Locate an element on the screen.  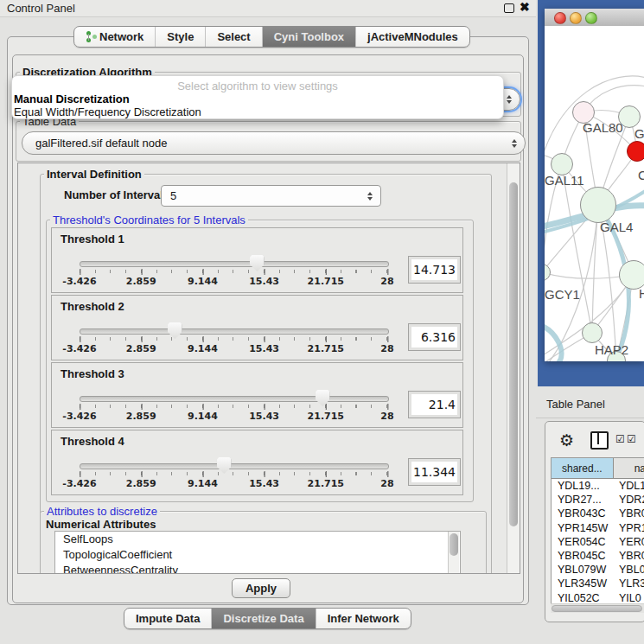
table-row: YBR045CYBR0 is located at coordinates (598, 556).